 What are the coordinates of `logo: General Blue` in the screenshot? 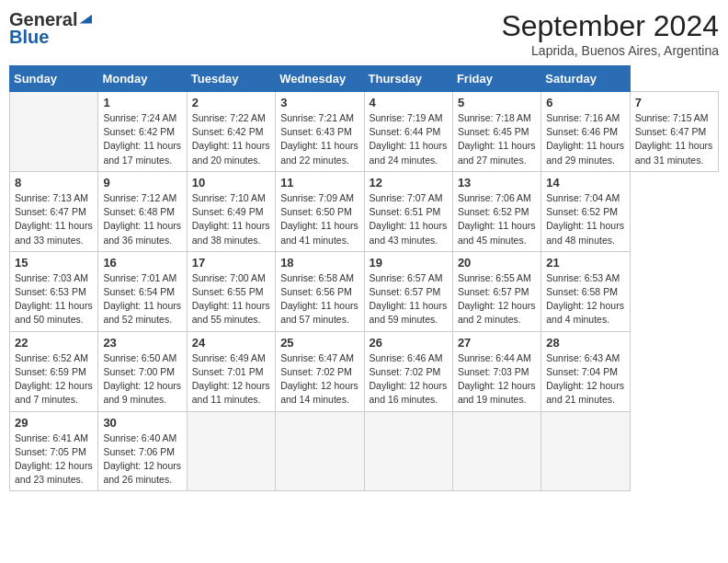 It's located at (51, 29).